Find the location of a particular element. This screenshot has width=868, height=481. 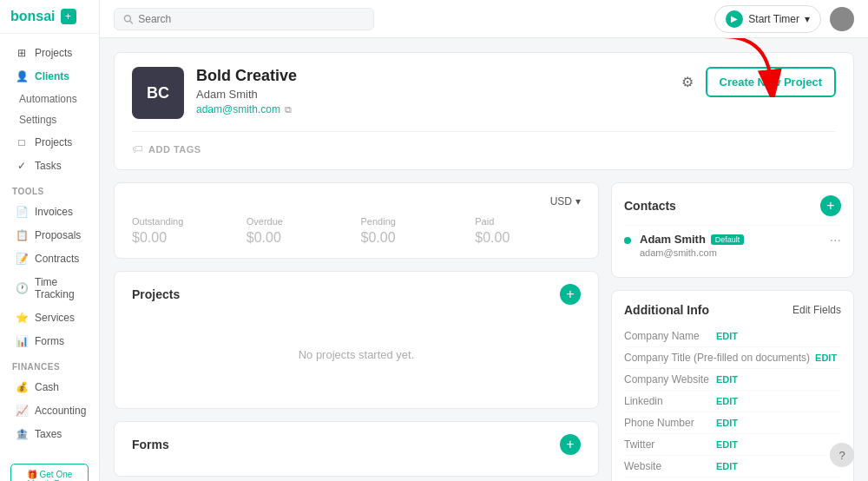

sidebar-footer: 🎁 Get One Month Free is located at coordinates (49, 467).